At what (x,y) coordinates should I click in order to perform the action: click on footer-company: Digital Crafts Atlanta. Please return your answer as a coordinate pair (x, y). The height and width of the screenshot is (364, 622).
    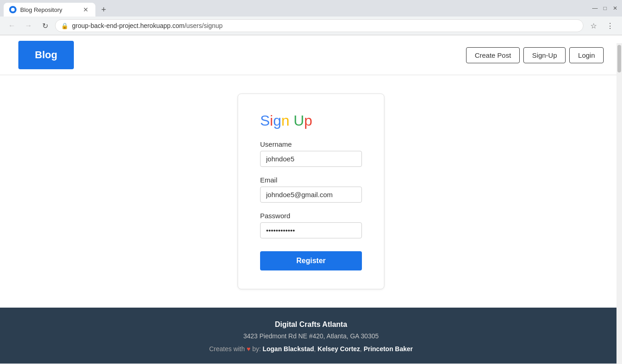
    Looking at the image, I should click on (311, 325).